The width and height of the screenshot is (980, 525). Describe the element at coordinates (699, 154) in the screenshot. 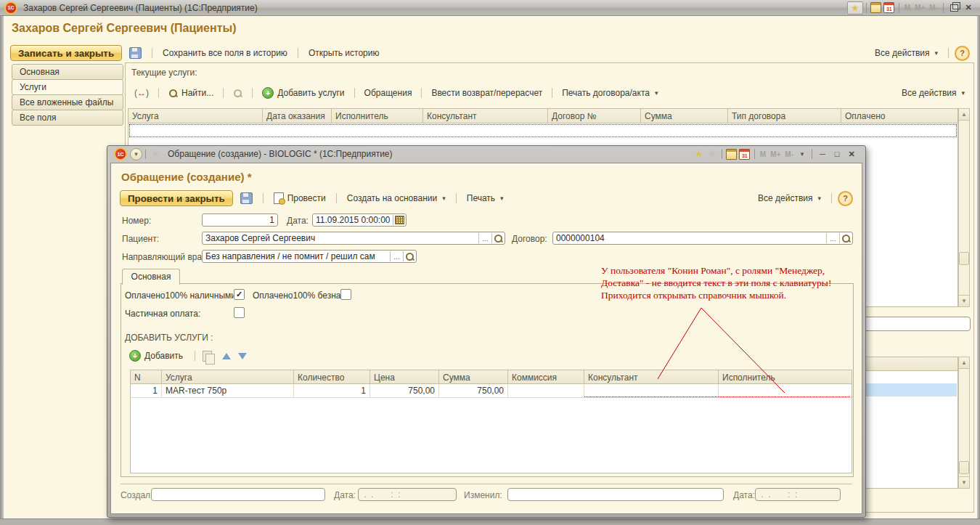

I see `add-favorite-icon: ★` at that location.